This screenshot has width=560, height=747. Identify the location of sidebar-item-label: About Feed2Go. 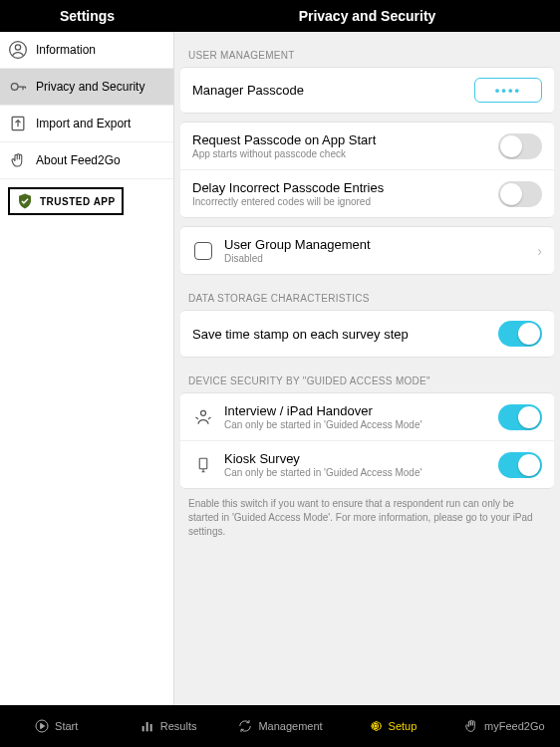
(78, 160).